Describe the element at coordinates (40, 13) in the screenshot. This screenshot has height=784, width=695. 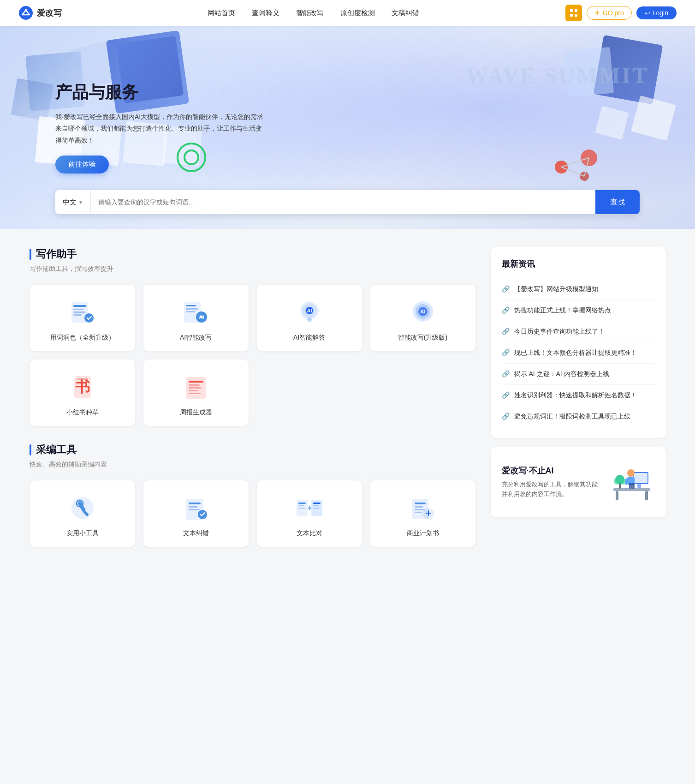
I see `logo: 爱改写` at that location.